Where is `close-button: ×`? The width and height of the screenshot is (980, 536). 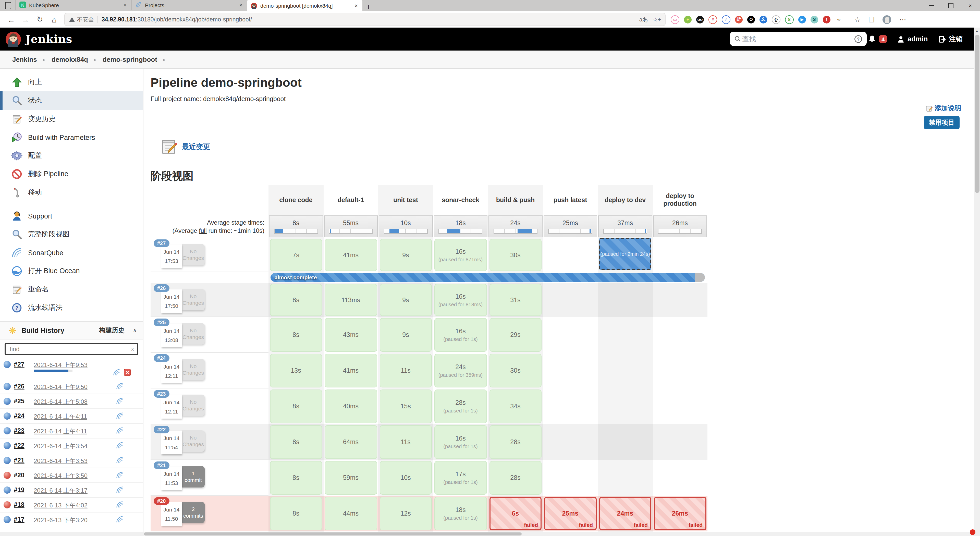 close-button: × is located at coordinates (970, 6).